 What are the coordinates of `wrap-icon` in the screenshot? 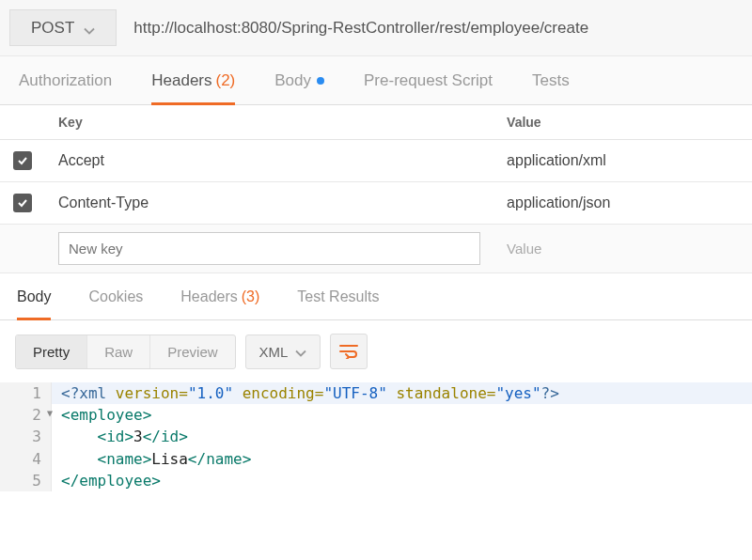 It's located at (349, 351).